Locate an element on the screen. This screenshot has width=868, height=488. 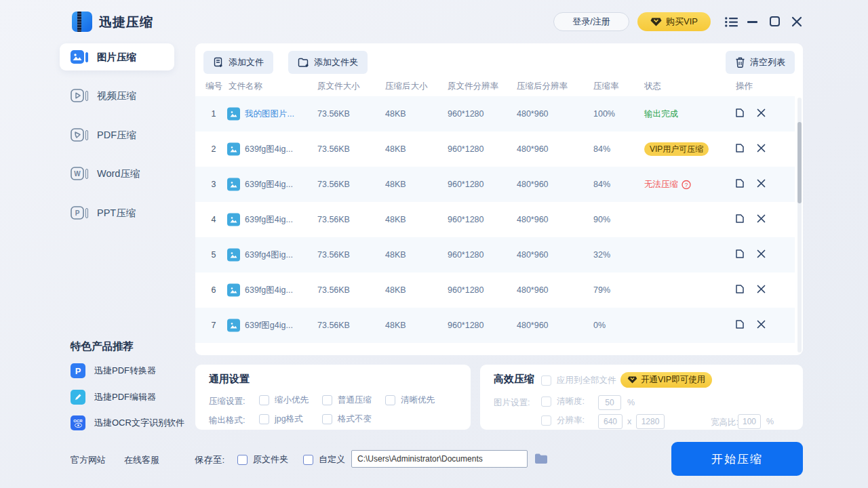
option-resolution: 分辨率: is located at coordinates (563, 420).